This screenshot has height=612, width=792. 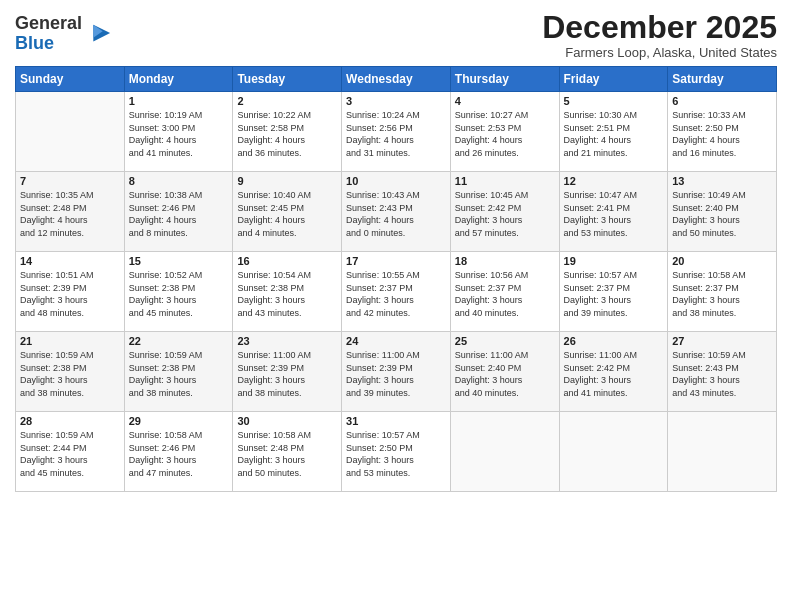 I want to click on day-info: Sunrise: 10:59 AM Sunset: 2:43 PM Daylig…, so click(x=722, y=374).